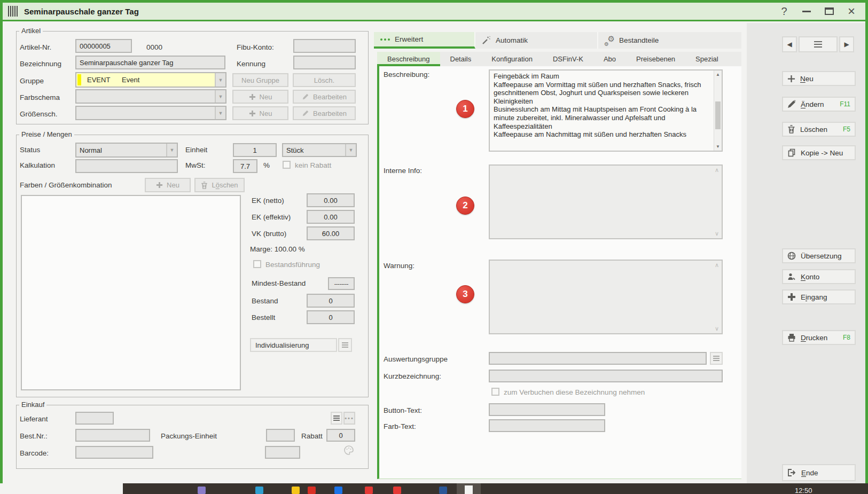  I want to click on eingang-button: Eingang, so click(819, 297).